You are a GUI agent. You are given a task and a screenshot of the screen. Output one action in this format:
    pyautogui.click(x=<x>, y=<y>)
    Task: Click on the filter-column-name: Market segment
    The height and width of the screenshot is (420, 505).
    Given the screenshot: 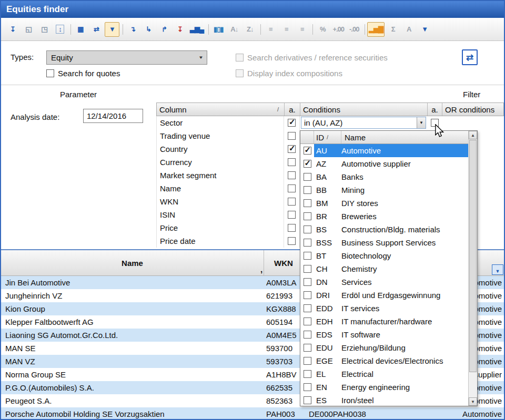 What is the action you would take?
    pyautogui.click(x=220, y=176)
    